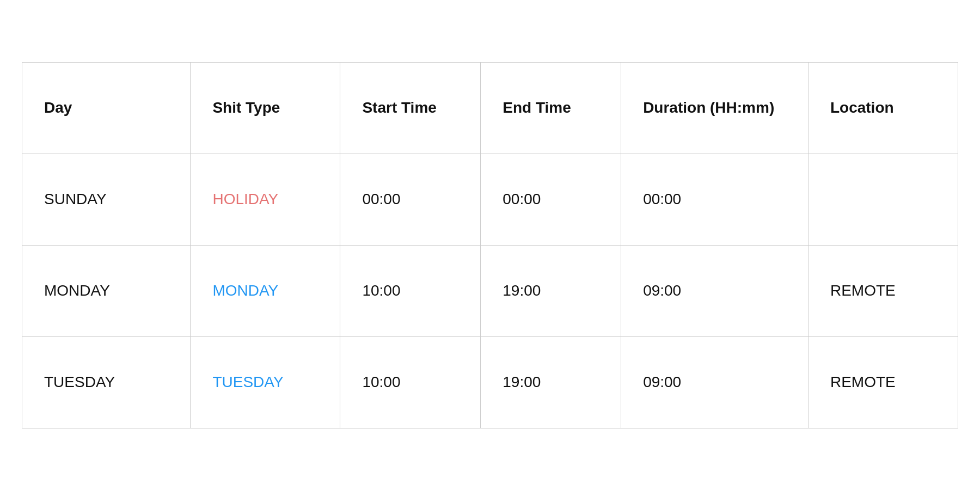 This screenshot has width=980, height=490. What do you see at coordinates (883, 108) in the screenshot?
I see `col-header-location: Location` at bounding box center [883, 108].